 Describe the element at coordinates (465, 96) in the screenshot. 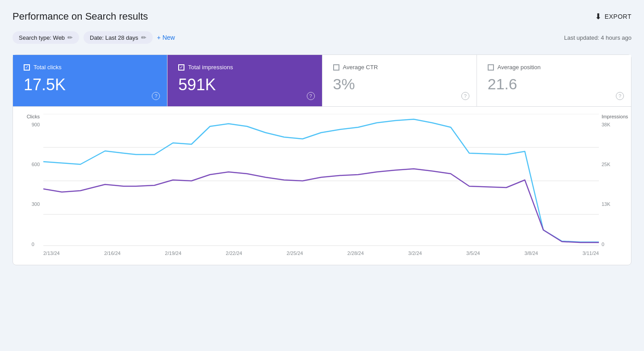

I see `ctr-help-icon: ?` at that location.